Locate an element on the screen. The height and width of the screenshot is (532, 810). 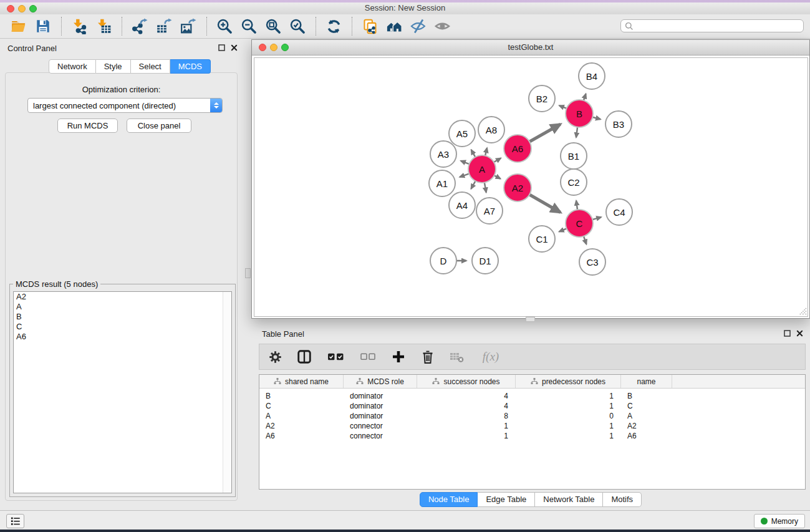
select-all-columns-icon is located at coordinates (335, 357).